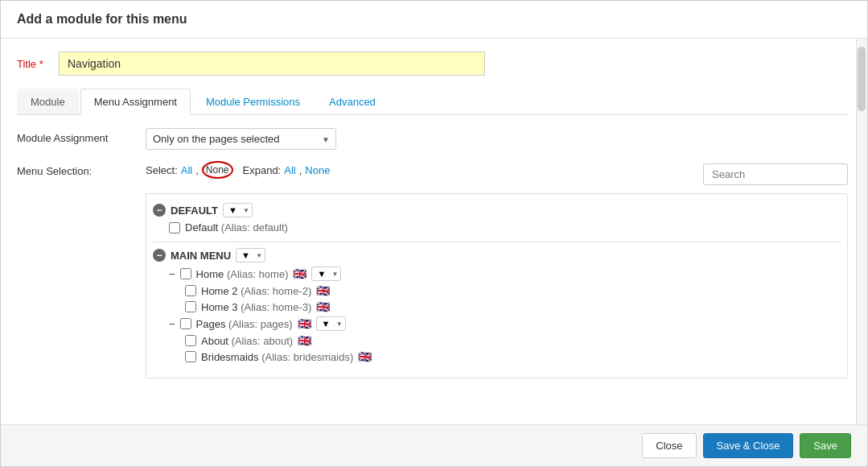 The height and width of the screenshot is (467, 868). Describe the element at coordinates (299, 274) in the screenshot. I see `home-flag-icon: 🇬🇧` at that location.